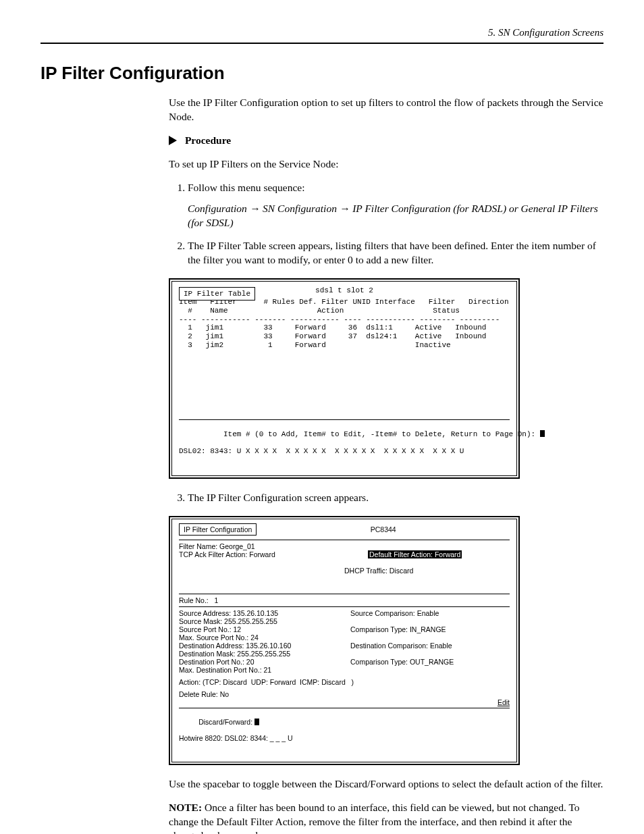 The width and height of the screenshot is (644, 834). I want to click on screen2-right-block: Source Comparison: Enable Comparison Typ…, so click(430, 642).